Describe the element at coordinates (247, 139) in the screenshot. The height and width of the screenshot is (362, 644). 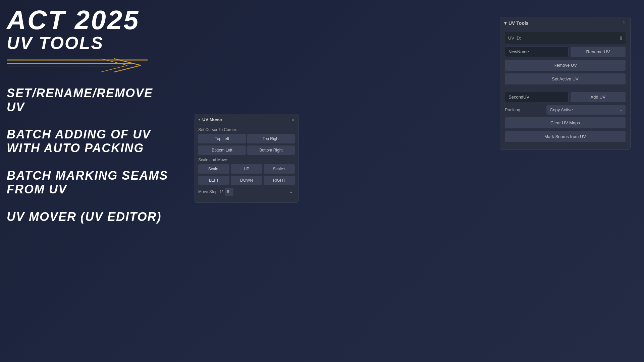
I see `top-corners-row: Top Left Top Right` at that location.